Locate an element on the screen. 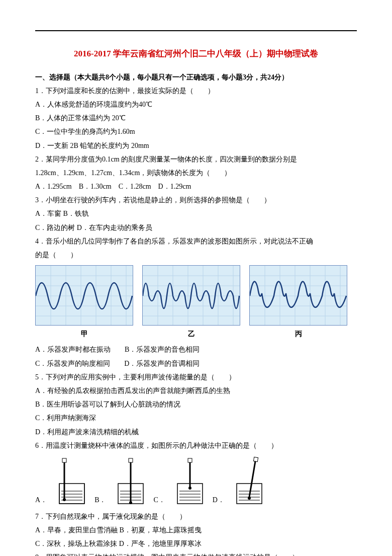 The height and width of the screenshot is (556, 392). beaker-label-d: D． is located at coordinates (219, 500).